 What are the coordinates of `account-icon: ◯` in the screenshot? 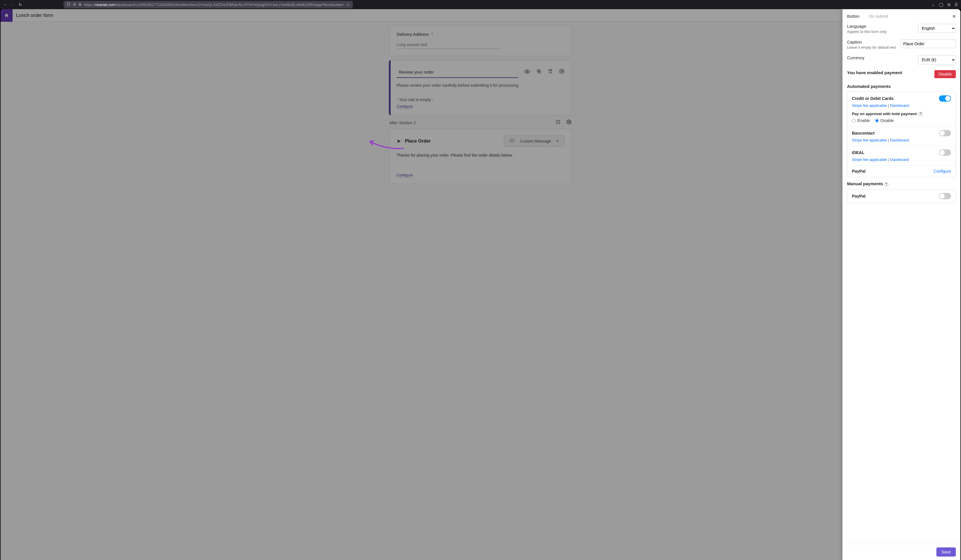 It's located at (941, 5).